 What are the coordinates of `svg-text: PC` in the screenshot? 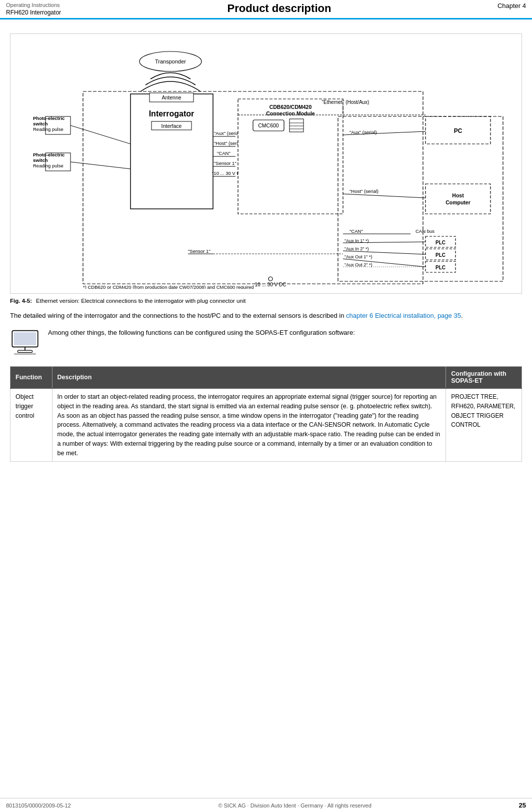 It's located at (458, 131).